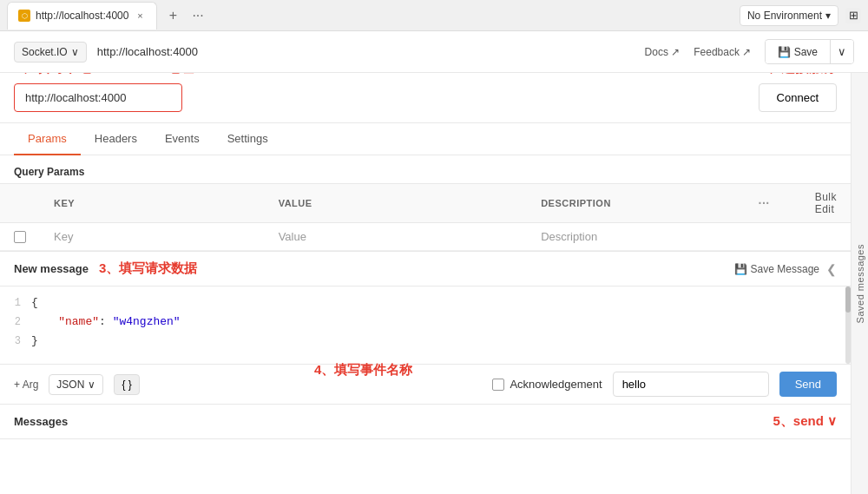 The height and width of the screenshot is (494, 868). Describe the element at coordinates (691, 384) in the screenshot. I see `event-name-input` at that location.